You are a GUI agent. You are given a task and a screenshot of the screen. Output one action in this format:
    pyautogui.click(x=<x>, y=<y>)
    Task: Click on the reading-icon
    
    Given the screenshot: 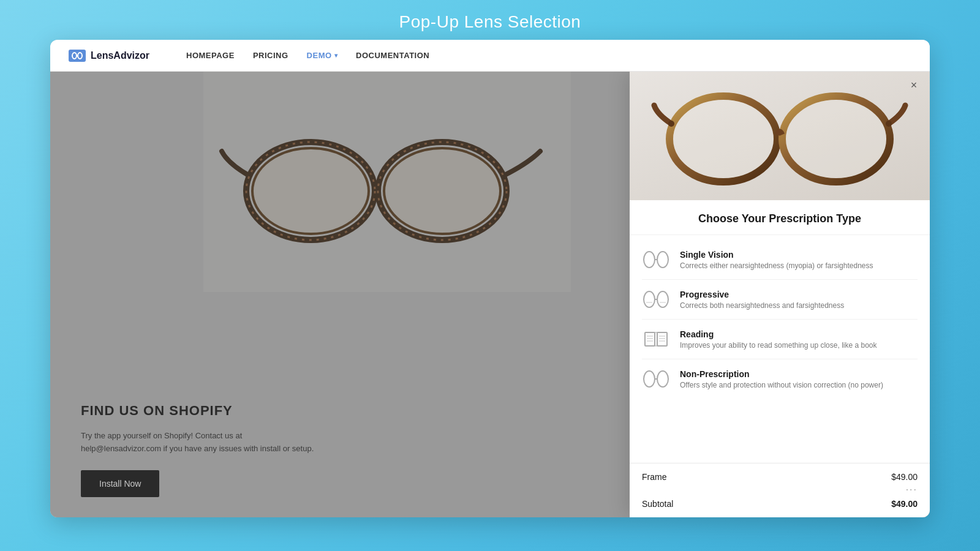 What is the action you would take?
    pyautogui.click(x=656, y=339)
    